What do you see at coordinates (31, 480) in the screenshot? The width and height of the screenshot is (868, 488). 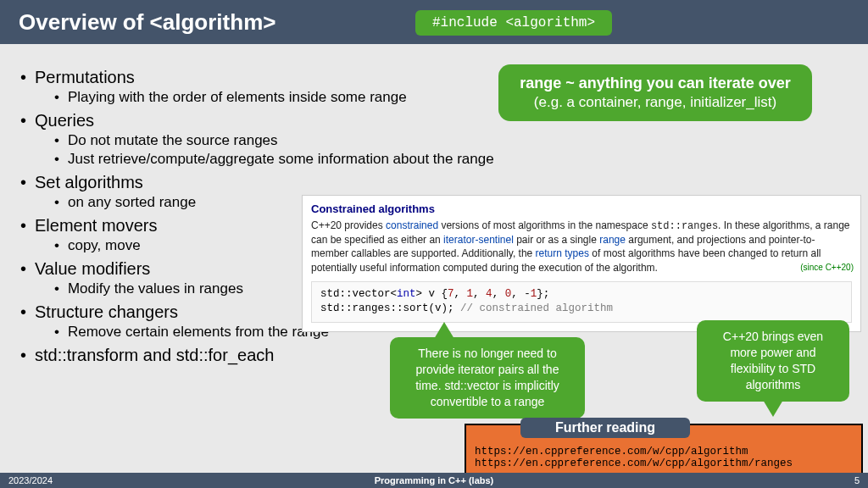 I see `footer-year: 2023/2024` at bounding box center [31, 480].